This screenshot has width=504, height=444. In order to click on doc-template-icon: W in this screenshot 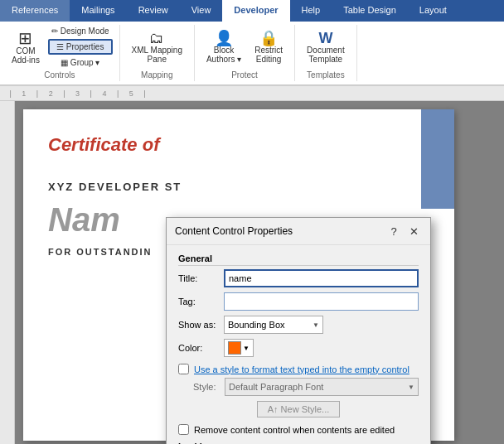, I will do `click(325, 38)`.